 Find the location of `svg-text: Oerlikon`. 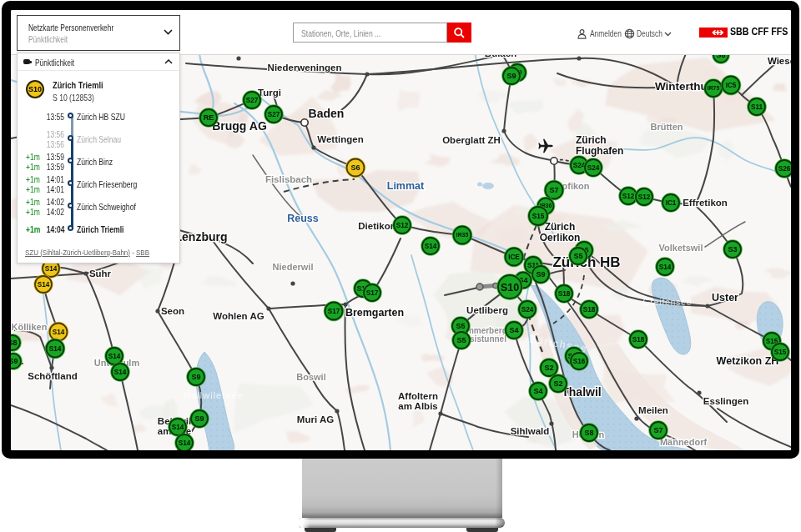

svg-text: Oerlikon is located at coordinates (561, 238).